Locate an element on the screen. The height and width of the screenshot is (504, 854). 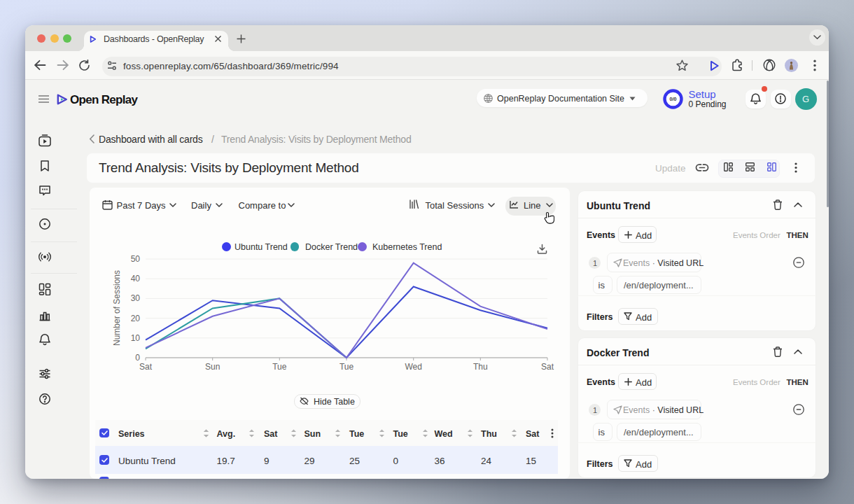
svg-text: 50 is located at coordinates (136, 259).